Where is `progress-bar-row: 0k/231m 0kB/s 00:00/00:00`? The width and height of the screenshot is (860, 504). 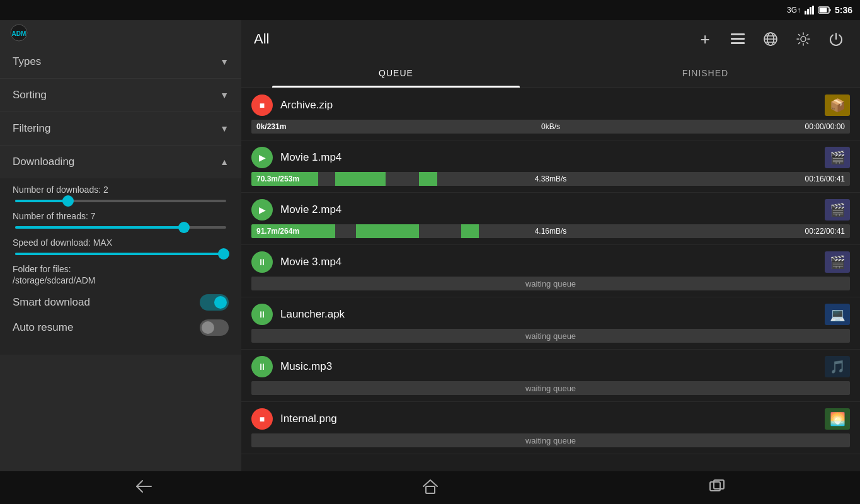 progress-bar-row: 0k/231m 0kB/s 00:00/00:00 is located at coordinates (551, 127).